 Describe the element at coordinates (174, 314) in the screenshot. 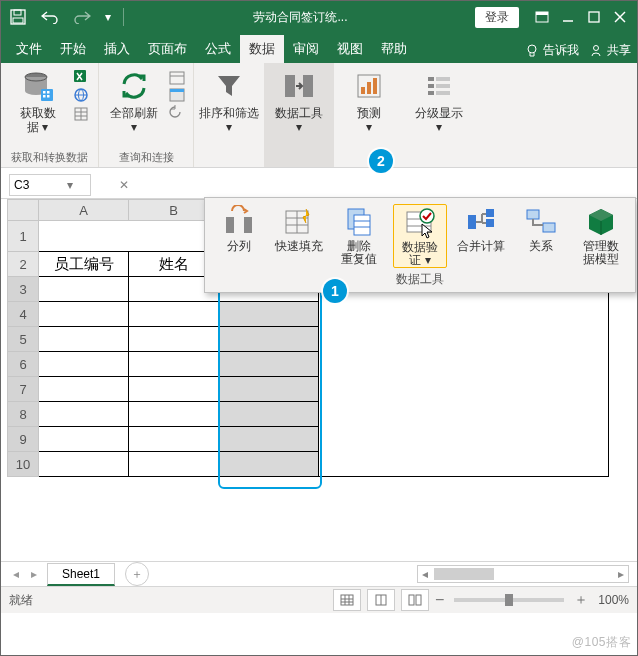

I see `cell-b4` at that location.